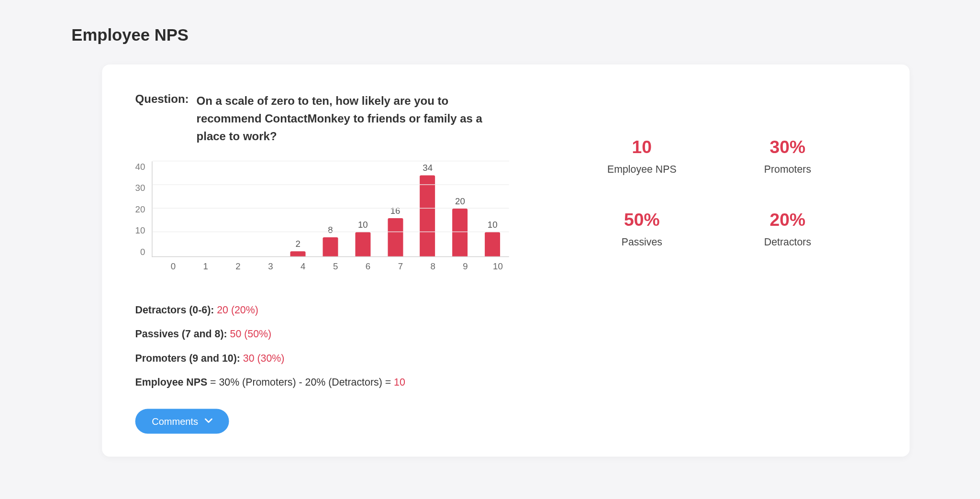 This screenshot has height=499, width=980. Describe the element at coordinates (466, 266) in the screenshot. I see `chart-x-tick: 9` at that location.